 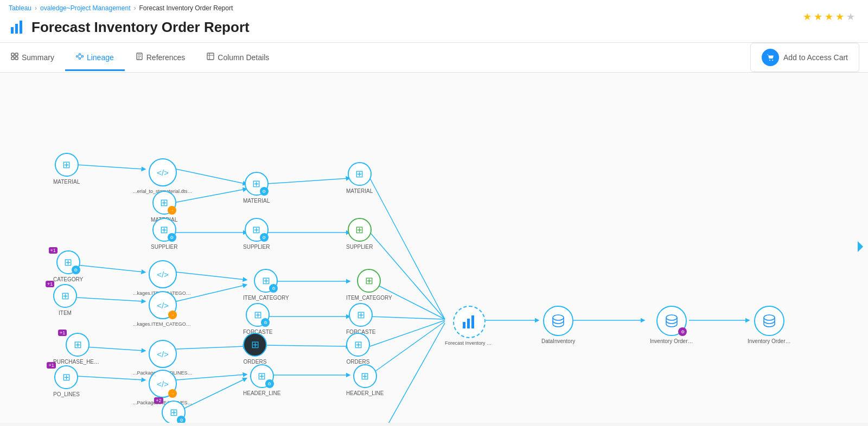 What do you see at coordinates (238, 57) in the screenshot?
I see `tab-column-details: Column Details` at bounding box center [238, 57].